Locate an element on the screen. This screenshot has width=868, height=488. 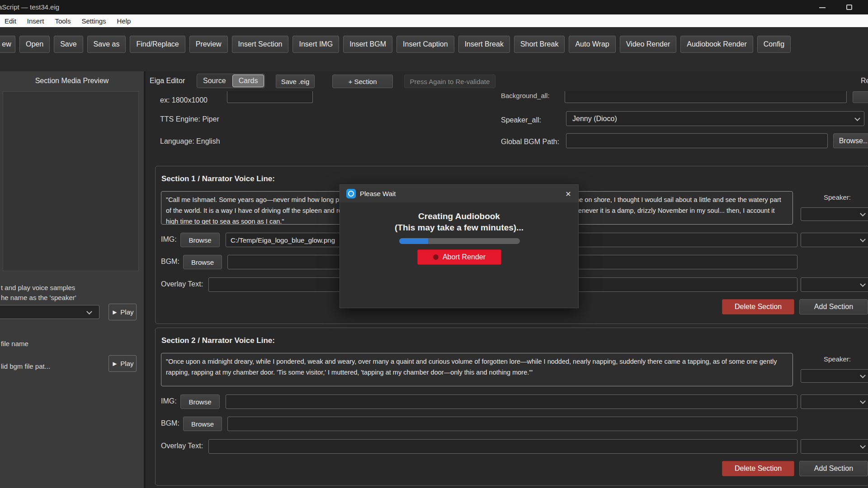
menu-help: Help is located at coordinates (124, 21).